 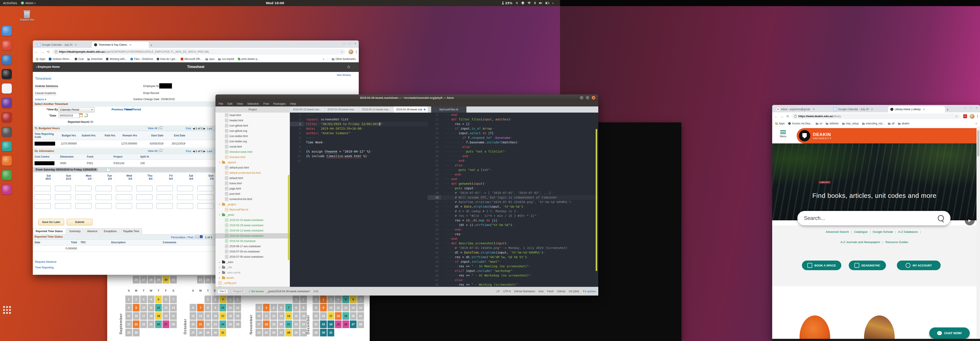 I want to click on find-link: Find, so click(x=190, y=237).